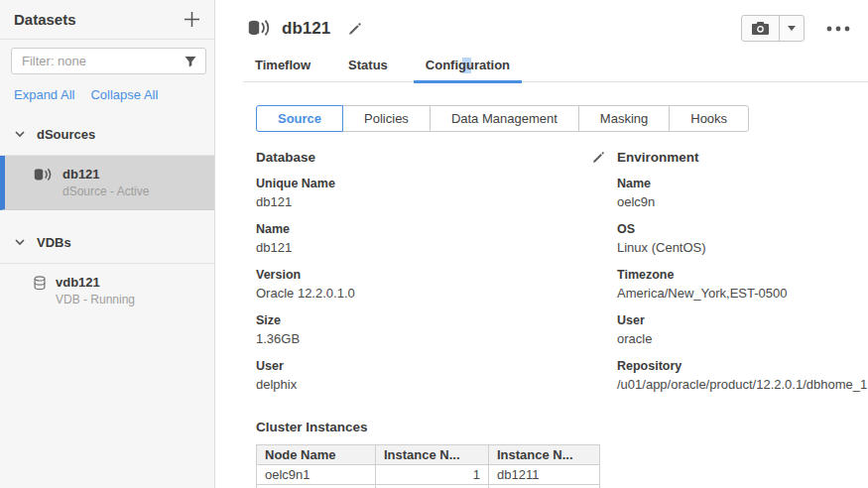 The height and width of the screenshot is (488, 868). I want to click on sidebar-item-db121: db121 dSource - Active, so click(107, 183).